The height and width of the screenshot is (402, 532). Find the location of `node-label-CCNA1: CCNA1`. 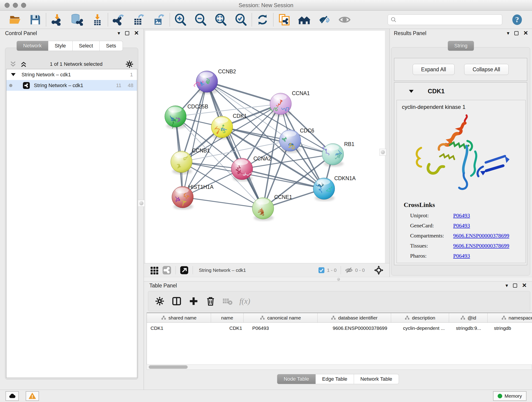

node-label-CCNA1: CCNA1 is located at coordinates (301, 93).